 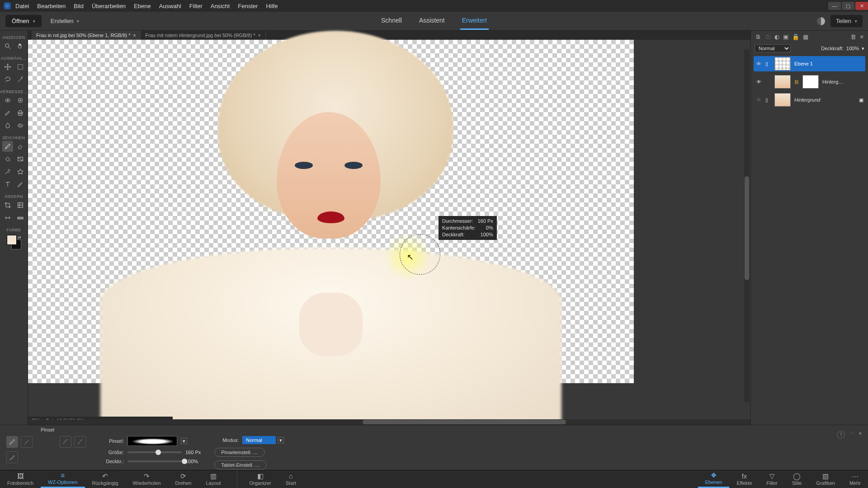 I want to click on window-maximize-button: ▢, so click(x=848, y=6).